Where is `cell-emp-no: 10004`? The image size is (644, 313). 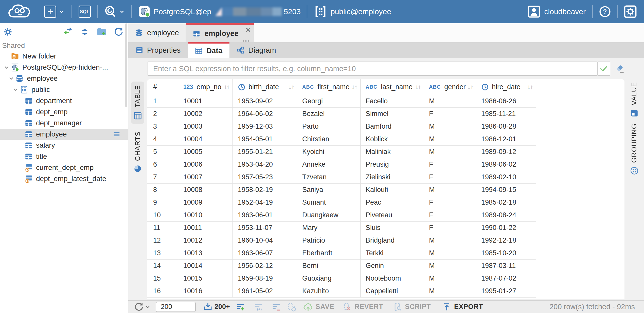
cell-emp-no: 10004 is located at coordinates (205, 139).